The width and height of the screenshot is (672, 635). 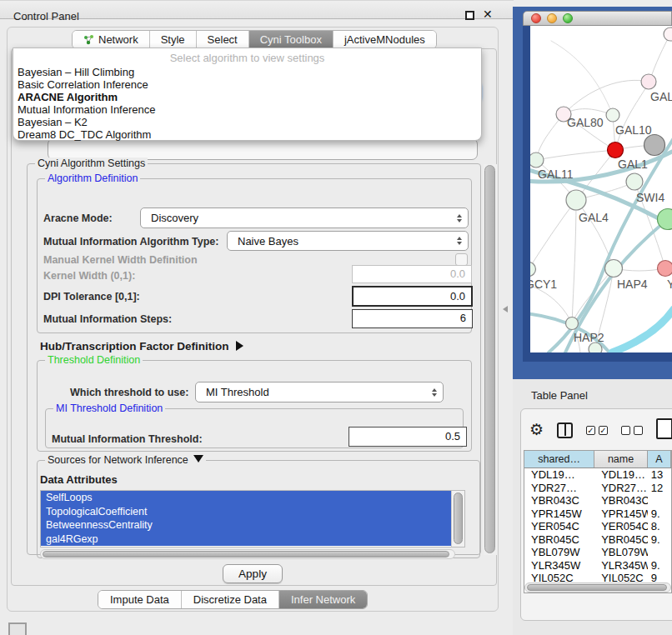 What do you see at coordinates (598, 588) in the screenshot?
I see `table-horizontal-scrollbar` at bounding box center [598, 588].